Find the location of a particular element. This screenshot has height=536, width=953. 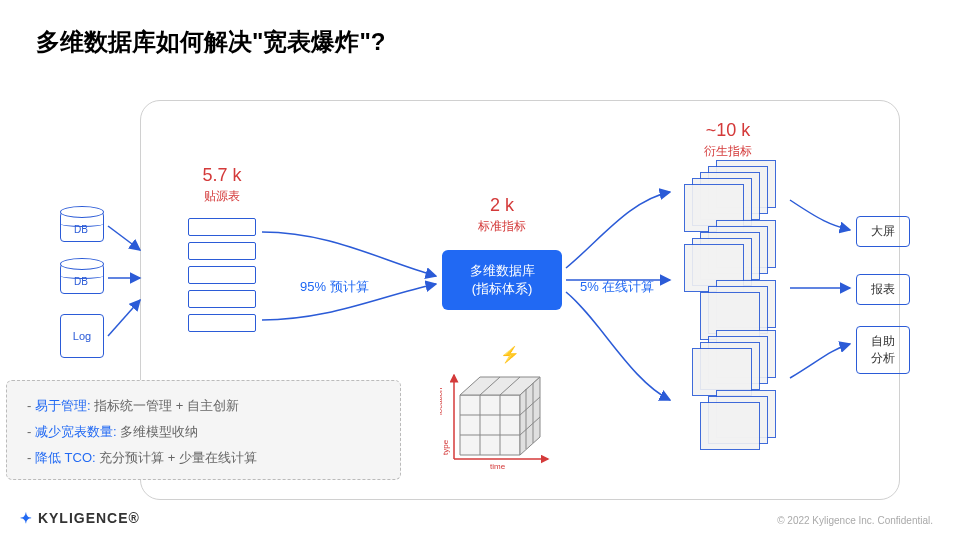

db-label-1: DB is located at coordinates (81, 230).